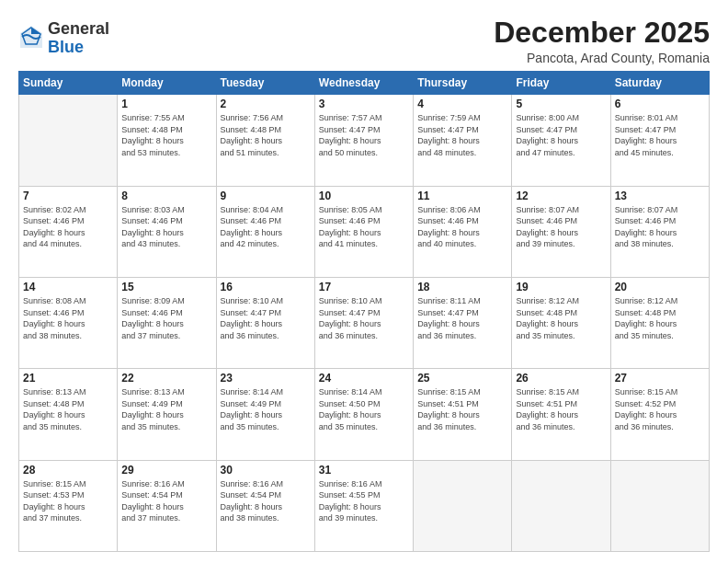 This screenshot has width=728, height=563. What do you see at coordinates (601, 58) in the screenshot?
I see `location: Pancota, Arad County, Romania` at bounding box center [601, 58].